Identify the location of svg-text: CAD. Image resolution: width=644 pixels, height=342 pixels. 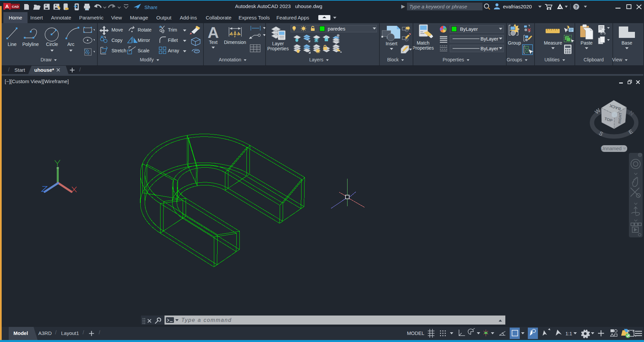
(15, 7).